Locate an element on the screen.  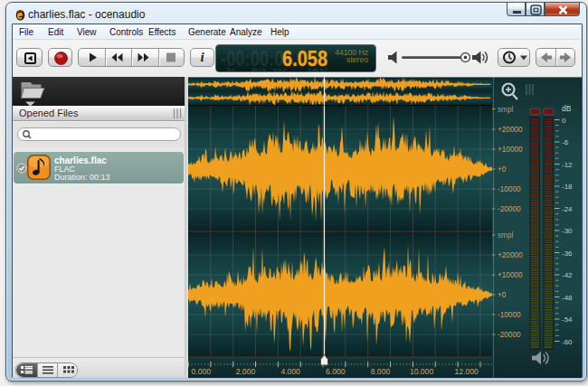
svg-text: -18 is located at coordinates (567, 186).